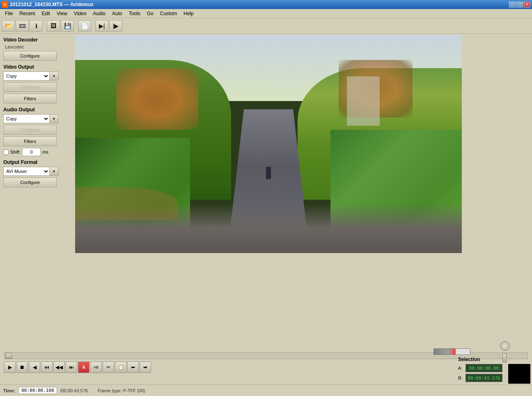  I want to click on save-image-btn: 🖼, so click(53, 26).